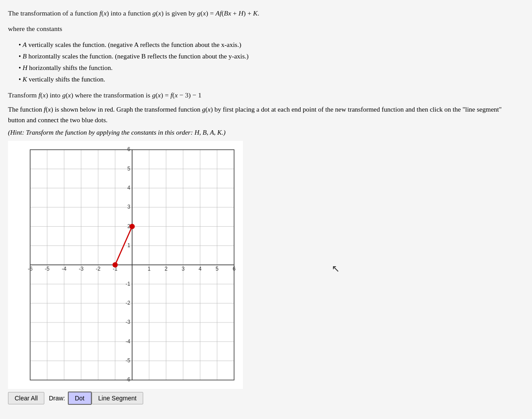 This screenshot has height=419, width=532. I want to click on line-segment-button: Line Segment, so click(117, 398).